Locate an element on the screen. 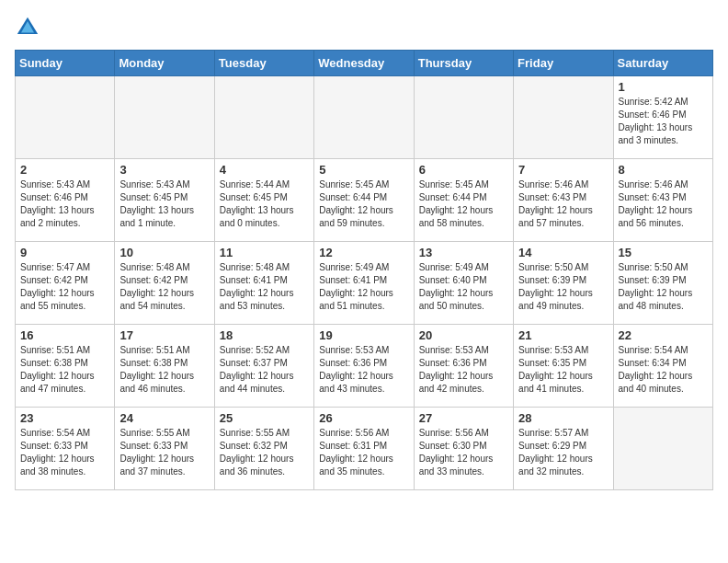 The image size is (728, 563). calendar-cell: 15Sunrise: 5:50 AM Sunset: 6:39 PM Dayli… is located at coordinates (663, 283).